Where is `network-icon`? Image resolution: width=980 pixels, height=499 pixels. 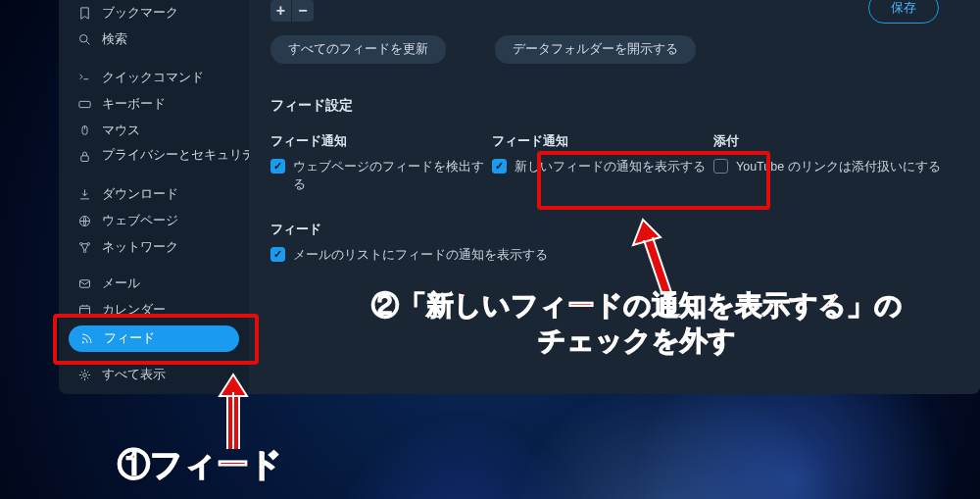
network-icon is located at coordinates (84, 248).